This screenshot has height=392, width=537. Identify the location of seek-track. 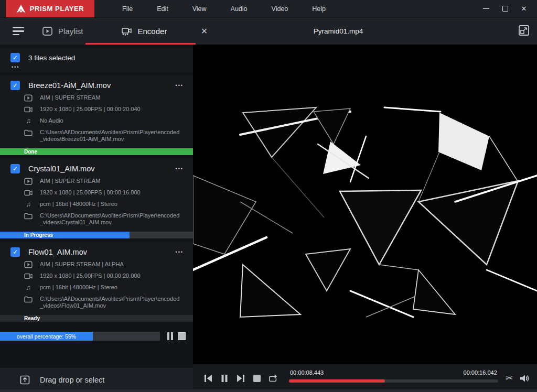
(393, 381).